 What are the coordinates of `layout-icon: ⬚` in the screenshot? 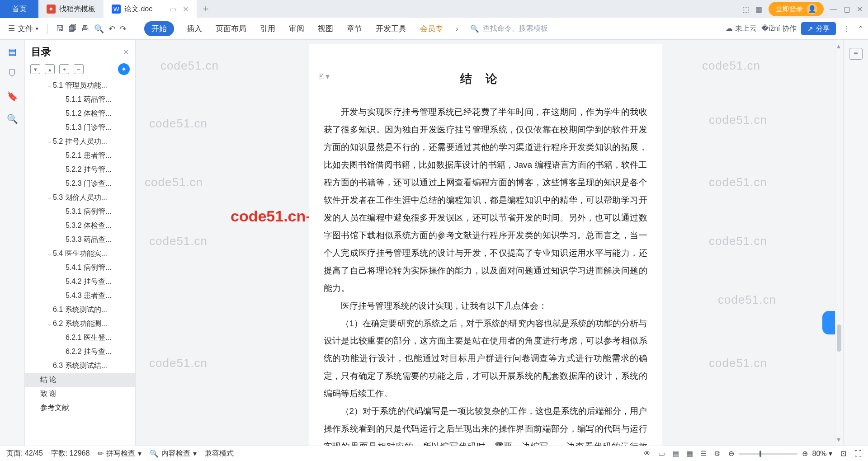 It's located at (746, 9).